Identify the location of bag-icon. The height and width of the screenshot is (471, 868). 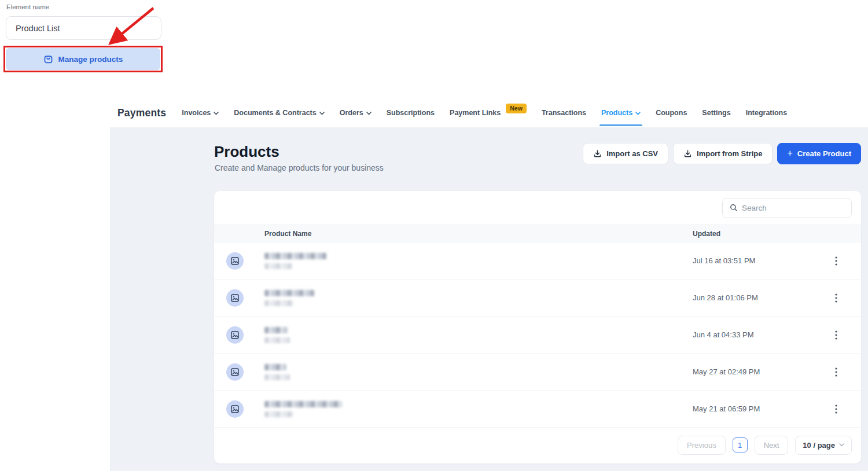
(49, 59).